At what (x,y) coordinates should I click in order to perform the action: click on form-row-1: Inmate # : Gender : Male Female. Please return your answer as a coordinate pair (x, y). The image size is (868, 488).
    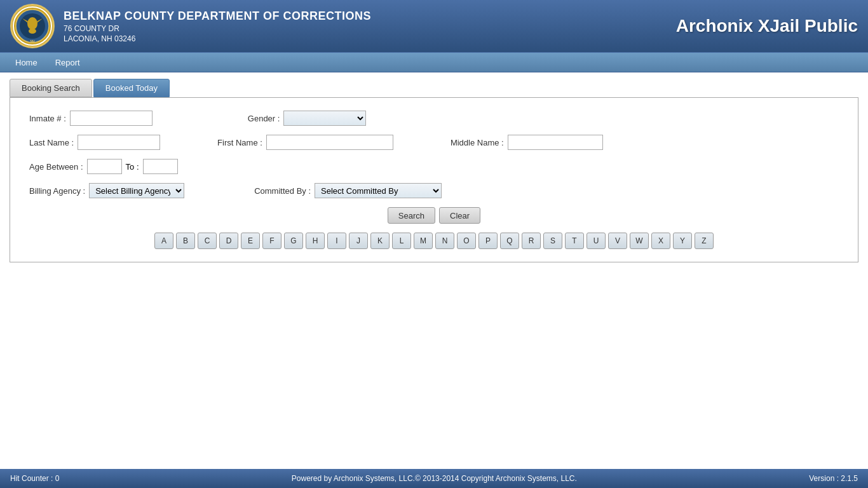
    Looking at the image, I should click on (434, 118).